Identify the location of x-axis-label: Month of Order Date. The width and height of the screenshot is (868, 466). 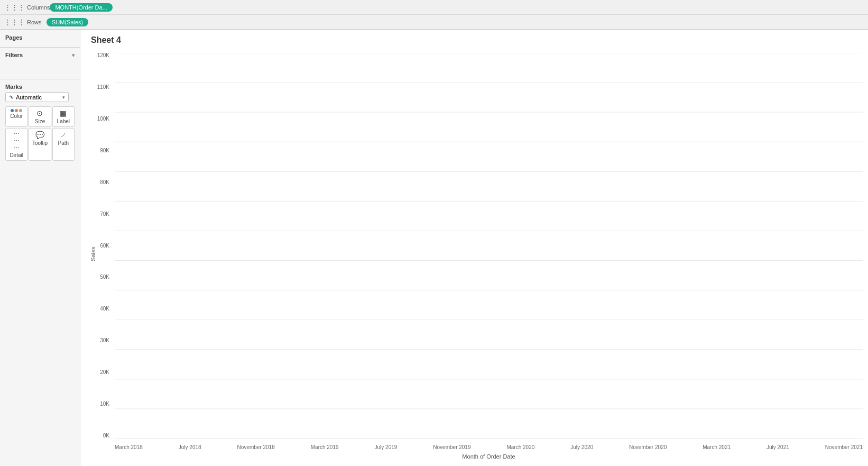
(488, 456).